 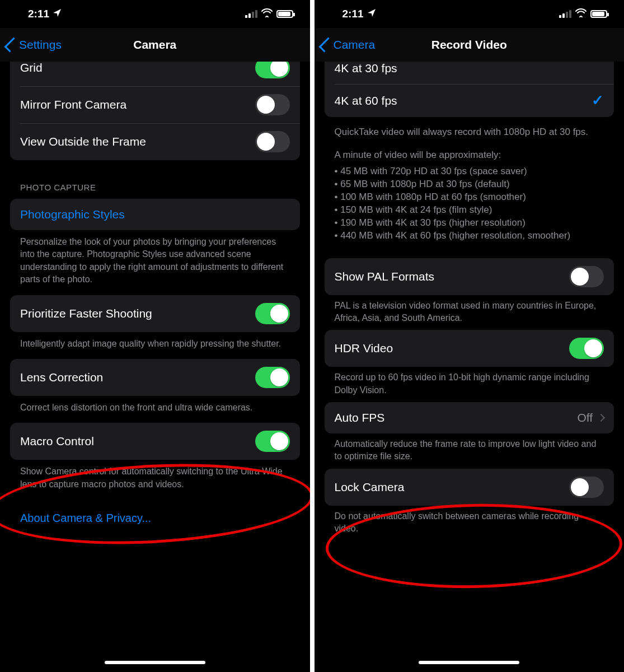 What do you see at coordinates (470, 236) in the screenshot?
I see `minute-line: 440 MB with 4K at 60 fps (higher resolut…` at bounding box center [470, 236].